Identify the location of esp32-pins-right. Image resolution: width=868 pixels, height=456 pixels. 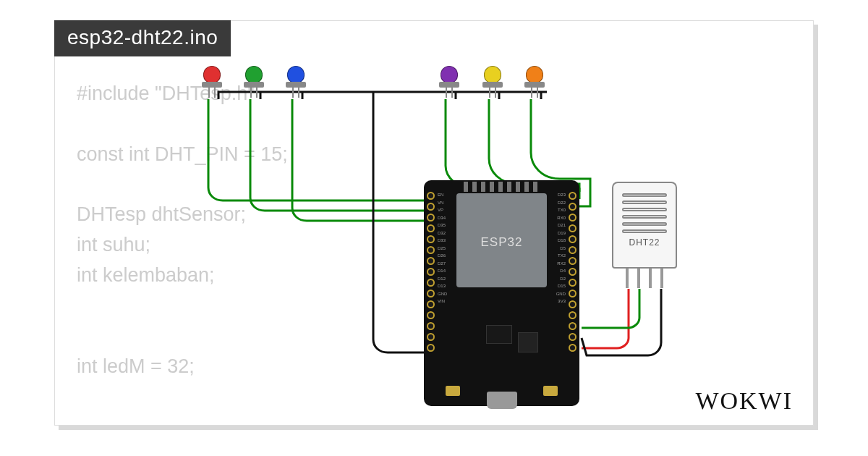
(573, 272).